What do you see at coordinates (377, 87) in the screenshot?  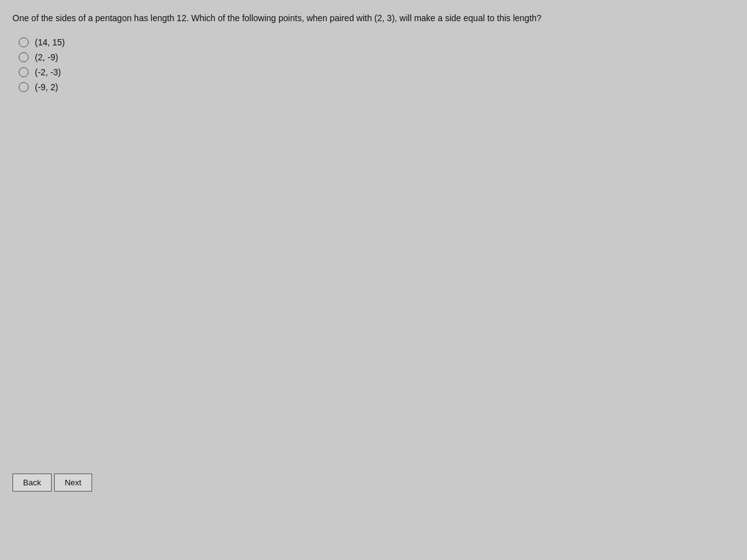 I see `option-row-4: (-9, 2)` at bounding box center [377, 87].